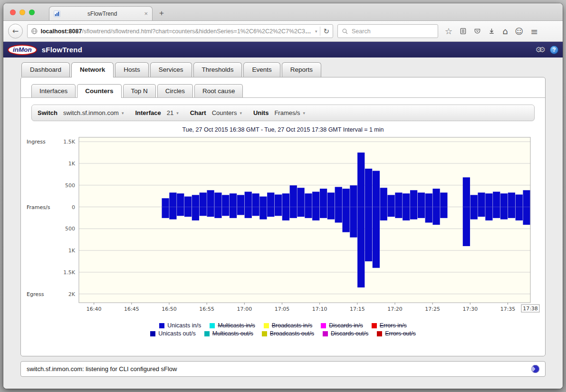  What do you see at coordinates (102, 14) in the screenshot?
I see `tab-title: sFlowTrend` at bounding box center [102, 14].